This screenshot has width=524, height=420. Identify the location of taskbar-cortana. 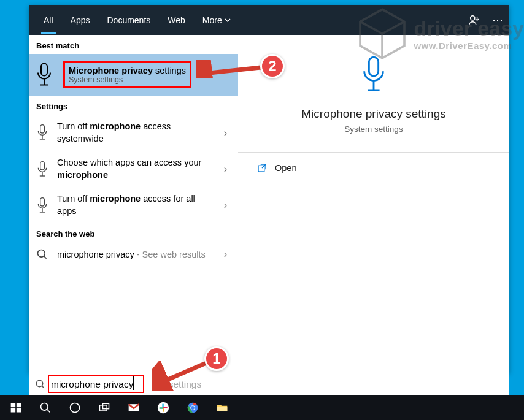
(75, 408).